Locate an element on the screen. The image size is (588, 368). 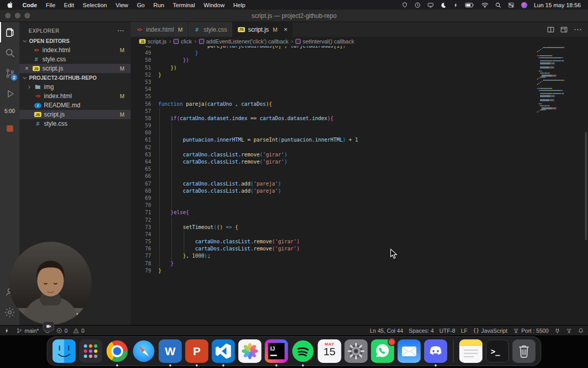
code-line: 76 cartaDos.classList.remove('girar') is located at coordinates (359, 249).